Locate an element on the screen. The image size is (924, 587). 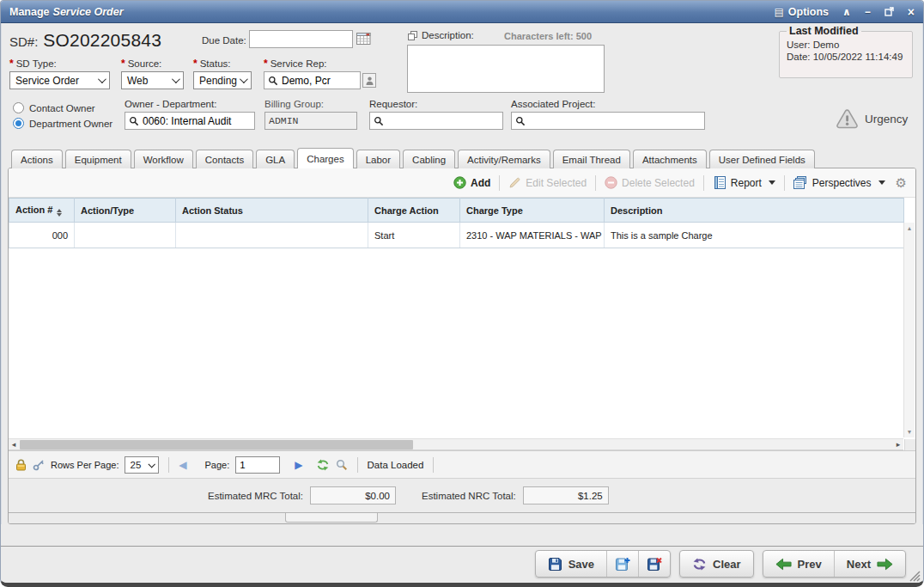
options-list-icon: ▤ is located at coordinates (778, 12).